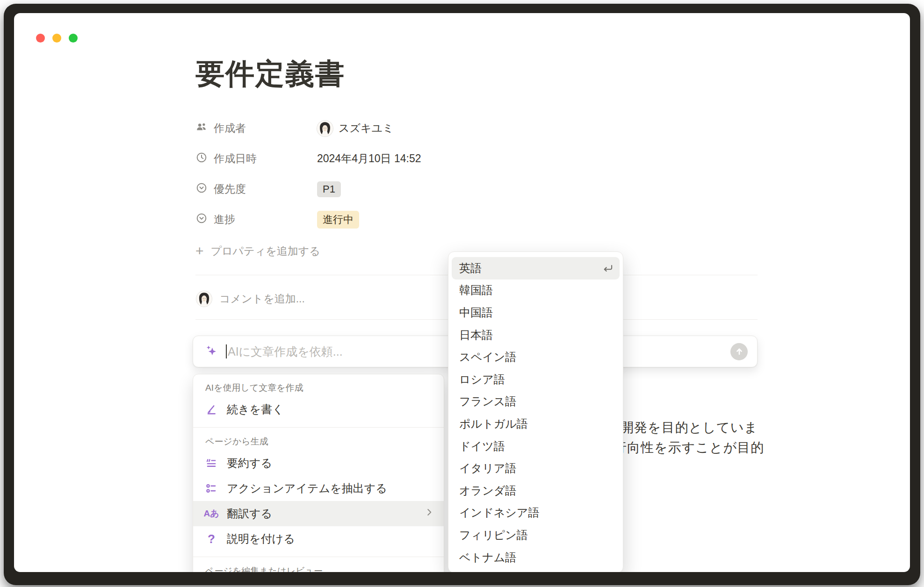 Image resolution: width=924 pixels, height=587 pixels. I want to click on translate-icon-text: Aあ, so click(211, 514).